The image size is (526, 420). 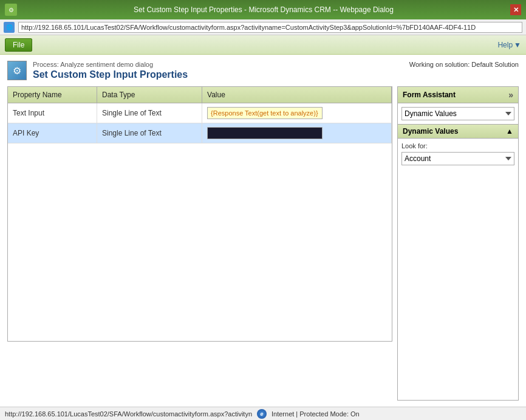 What do you see at coordinates (52, 134) in the screenshot?
I see `row2-property: API Key` at bounding box center [52, 134].